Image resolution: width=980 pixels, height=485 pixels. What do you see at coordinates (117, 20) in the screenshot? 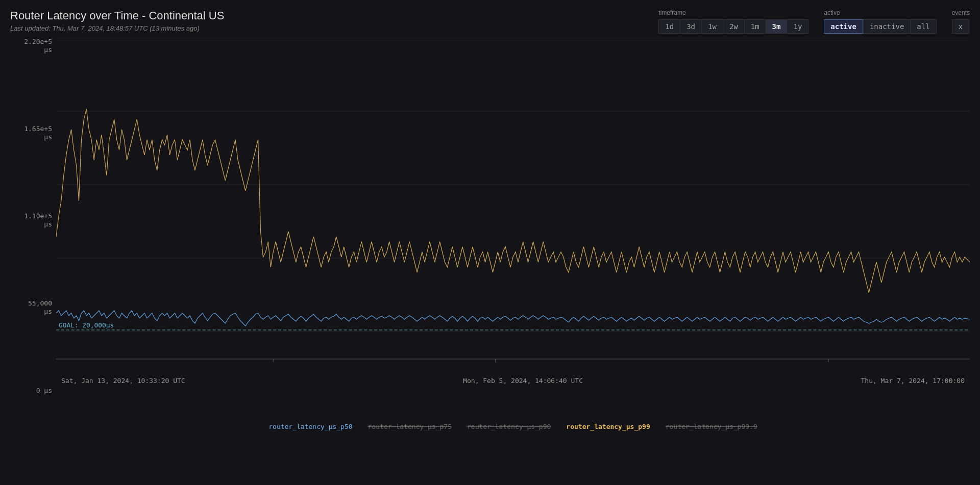
I see `title-area: Router Latency over Time - Continental U…` at bounding box center [117, 20].